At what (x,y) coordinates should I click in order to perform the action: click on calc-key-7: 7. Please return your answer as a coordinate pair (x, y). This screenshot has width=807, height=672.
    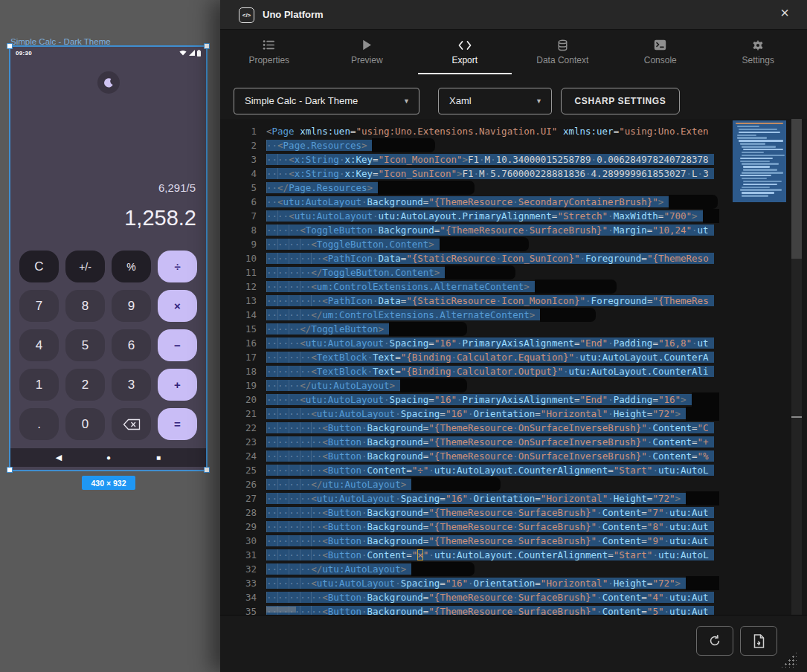
    Looking at the image, I should click on (39, 306).